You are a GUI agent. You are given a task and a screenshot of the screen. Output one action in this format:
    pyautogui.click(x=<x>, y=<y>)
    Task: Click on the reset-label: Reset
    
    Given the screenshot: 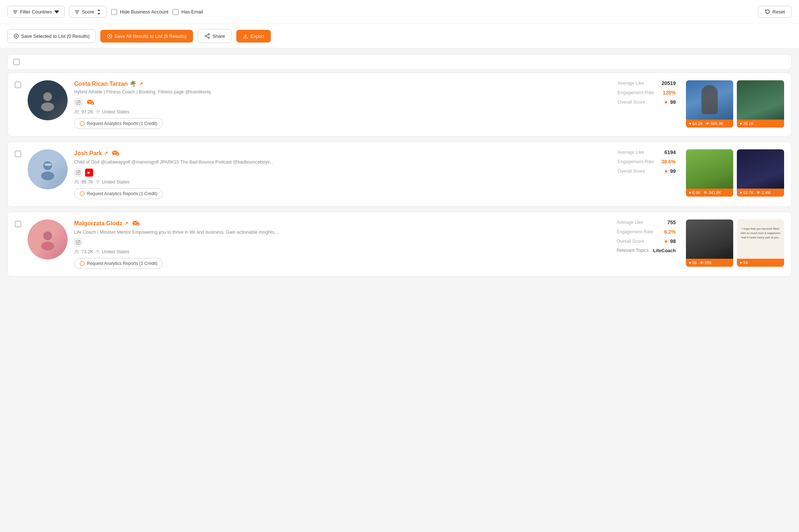 What is the action you would take?
    pyautogui.click(x=779, y=12)
    